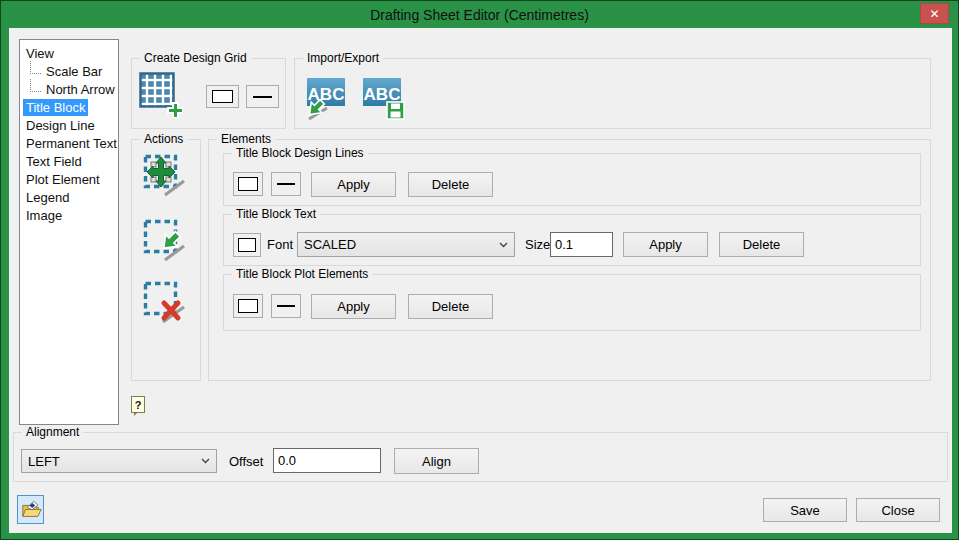 The height and width of the screenshot is (540, 959). What do you see at coordinates (164, 139) in the screenshot?
I see `actions-label: Actions` at bounding box center [164, 139].